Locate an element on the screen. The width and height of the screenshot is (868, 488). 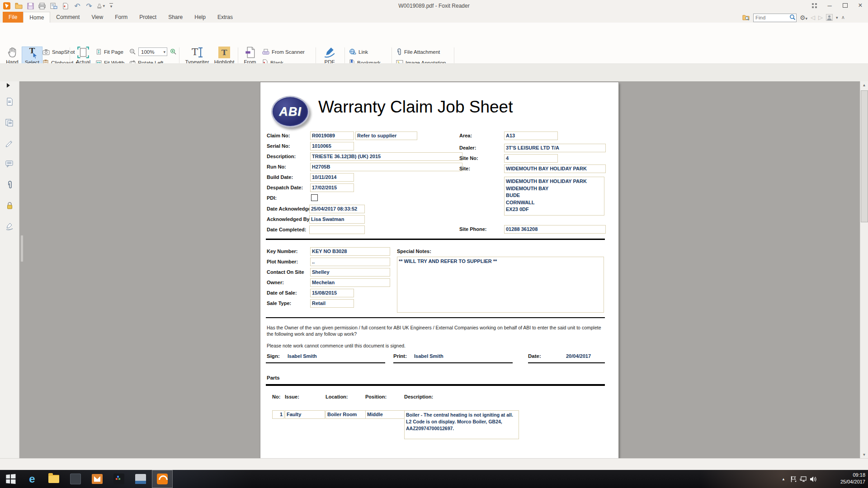
site-phone-field: 01288 361208 is located at coordinates (555, 230).